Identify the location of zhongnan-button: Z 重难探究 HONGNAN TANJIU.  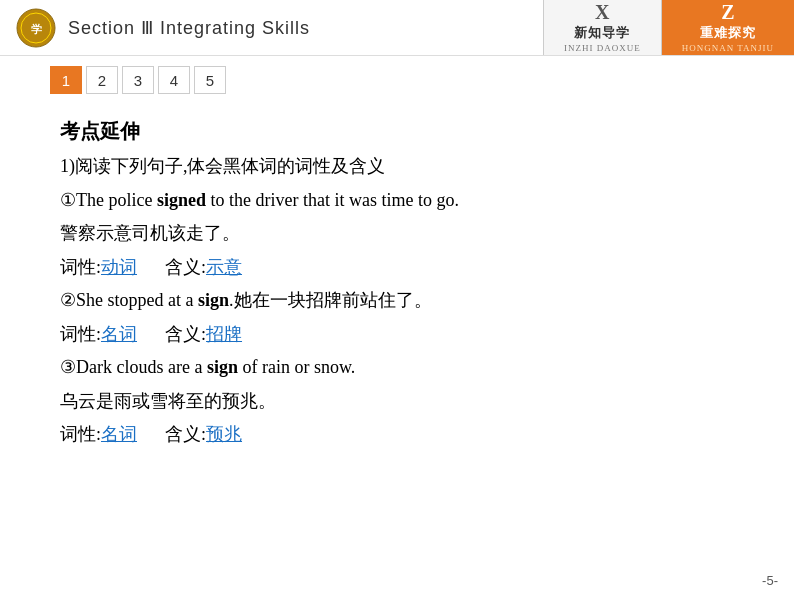
(728, 28).